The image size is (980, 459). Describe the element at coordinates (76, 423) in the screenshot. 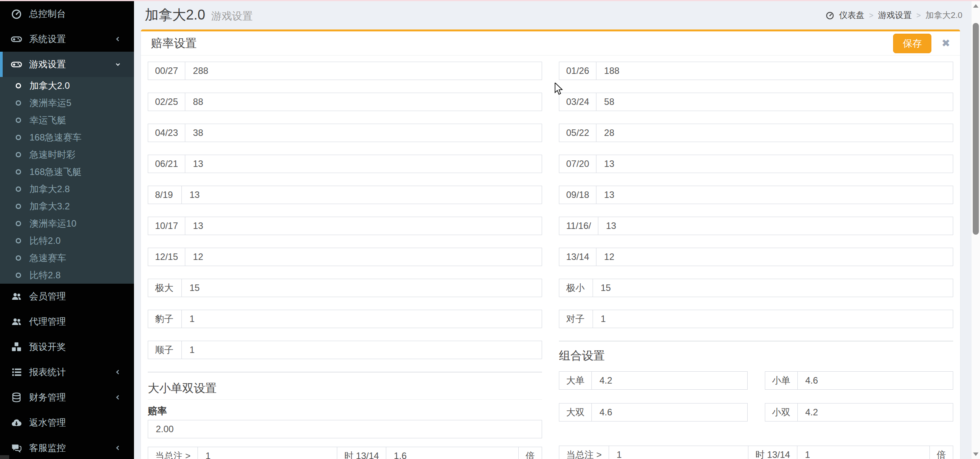

I see `sidebar-item-label: 返水管理` at that location.